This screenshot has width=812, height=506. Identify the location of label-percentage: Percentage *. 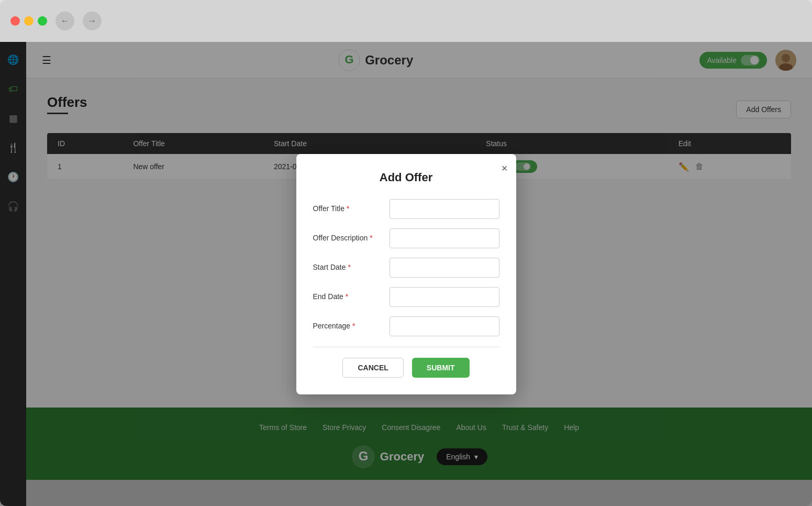
(347, 323).